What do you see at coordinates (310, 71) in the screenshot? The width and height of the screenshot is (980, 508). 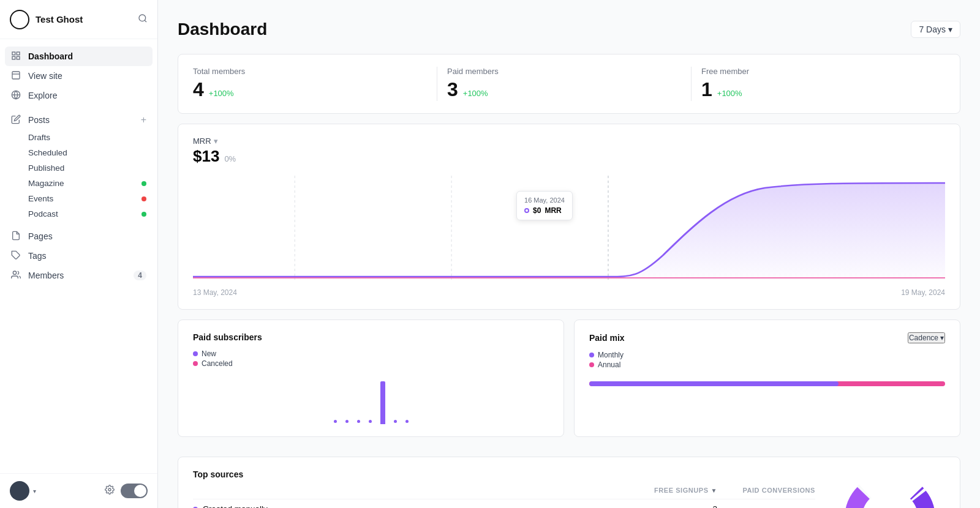 I see `total-members-label: Total members` at bounding box center [310, 71].